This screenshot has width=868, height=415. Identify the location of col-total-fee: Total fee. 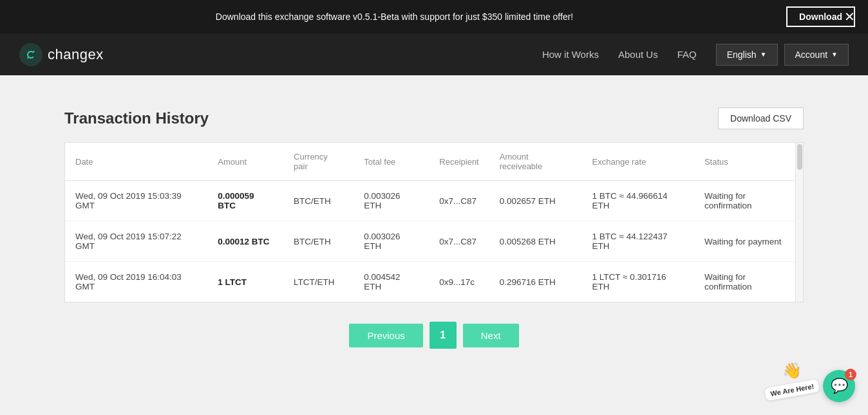
(392, 162).